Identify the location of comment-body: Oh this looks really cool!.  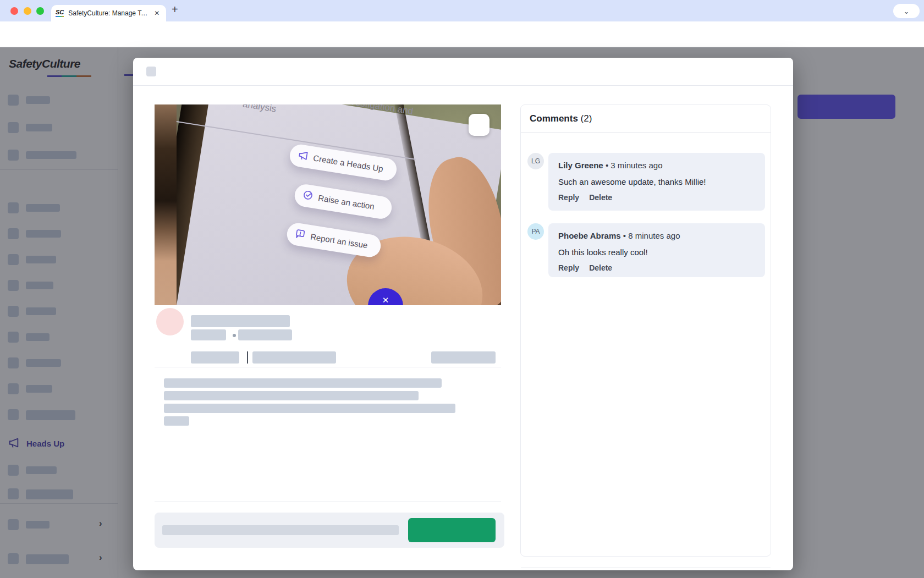
(657, 252).